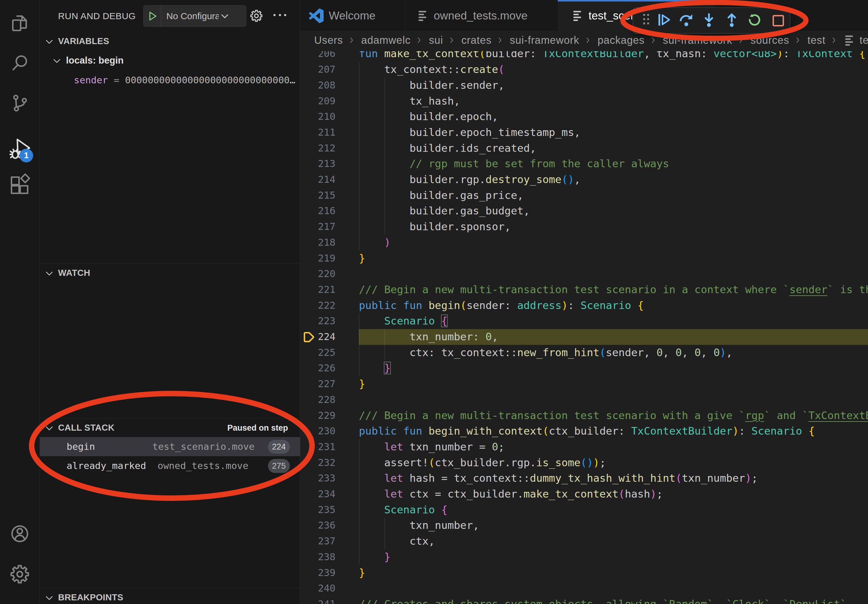 The image size is (868, 604). Describe the element at coordinates (170, 273) in the screenshot. I see `section-watch-header: WATCH` at that location.